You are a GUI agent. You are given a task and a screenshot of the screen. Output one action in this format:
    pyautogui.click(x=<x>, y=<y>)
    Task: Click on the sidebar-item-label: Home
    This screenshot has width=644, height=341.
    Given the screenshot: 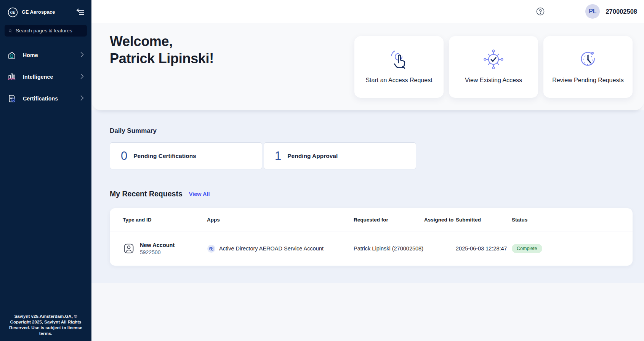 What is the action you would take?
    pyautogui.click(x=49, y=55)
    